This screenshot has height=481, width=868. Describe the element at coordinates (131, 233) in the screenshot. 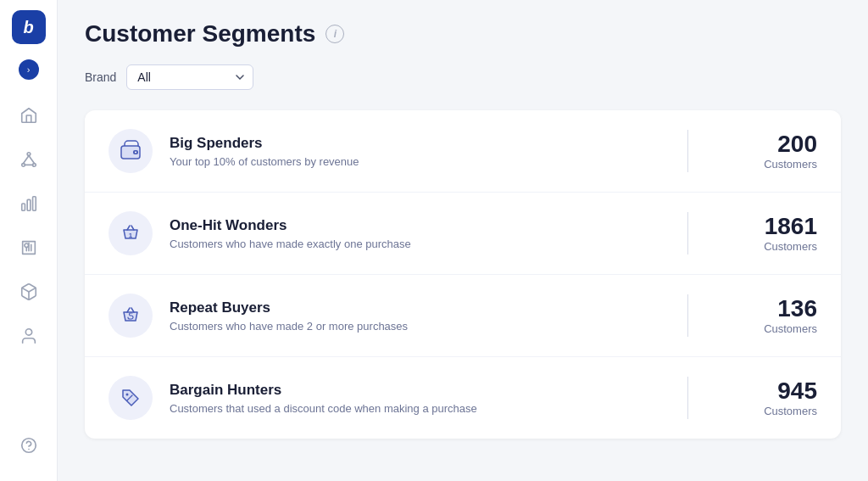

I see `one-hit-wonders-icon: 1` at that location.